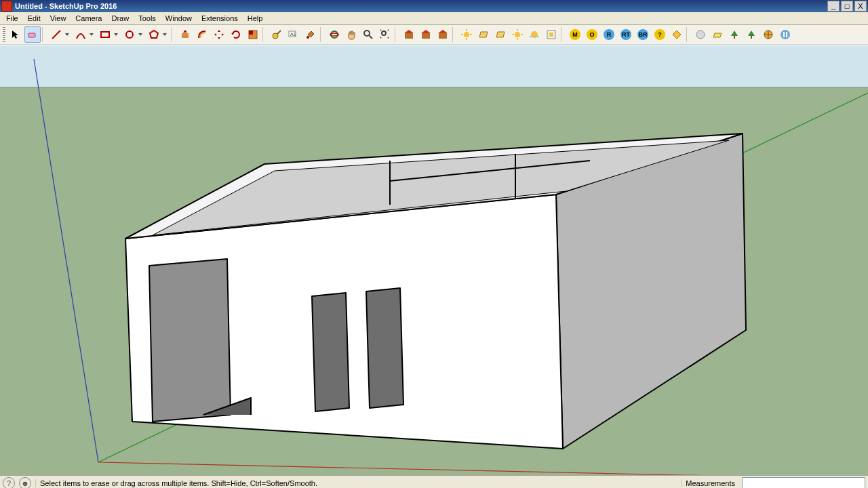 The width and height of the screenshot is (868, 488). What do you see at coordinates (179, 18) in the screenshot?
I see `menu-window: Window` at bounding box center [179, 18].